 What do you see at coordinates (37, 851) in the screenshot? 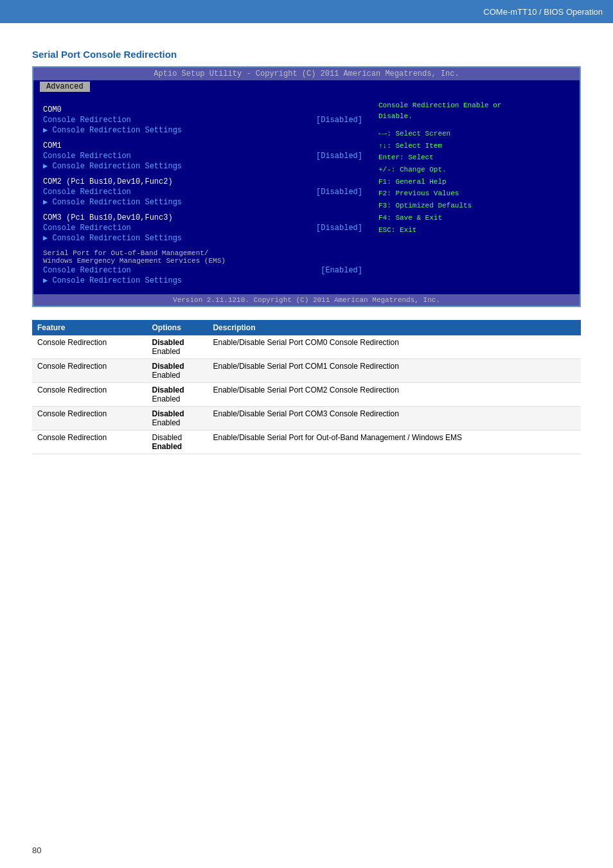
I see `page-number: 80` at bounding box center [37, 851].